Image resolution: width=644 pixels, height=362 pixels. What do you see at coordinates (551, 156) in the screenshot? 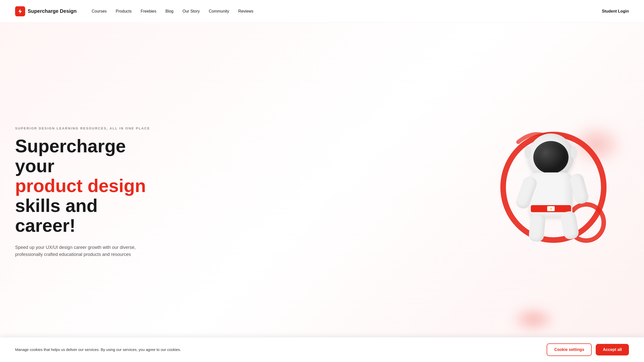
I see `astronaut-helmet` at bounding box center [551, 156].